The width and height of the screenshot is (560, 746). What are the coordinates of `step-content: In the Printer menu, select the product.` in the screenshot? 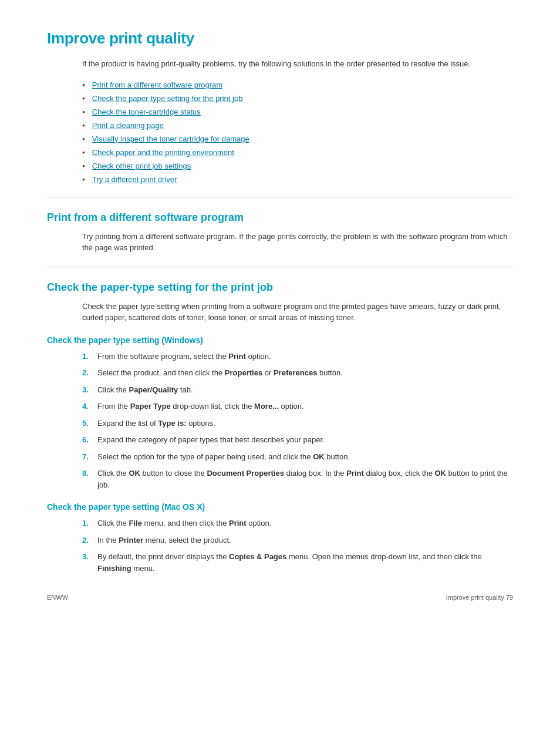 It's located at (305, 540).